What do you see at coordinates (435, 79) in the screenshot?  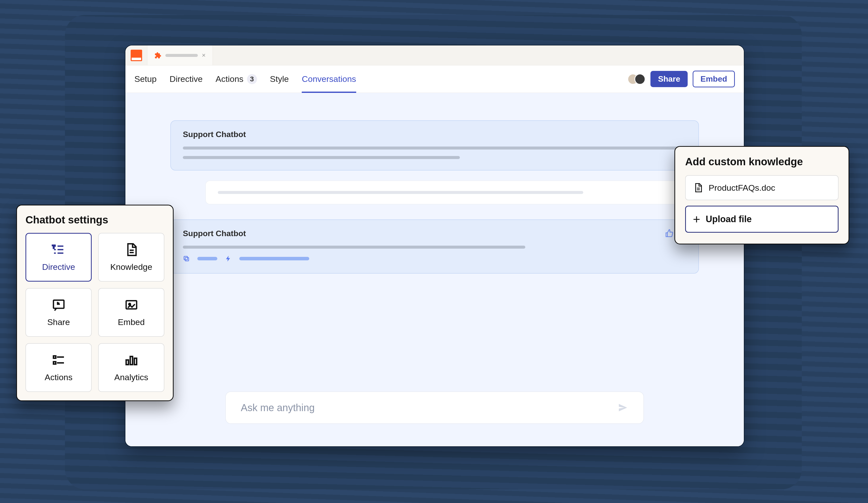 I see `top-navbar: Setup Directive Actions 3 Style Conversa…` at bounding box center [435, 79].